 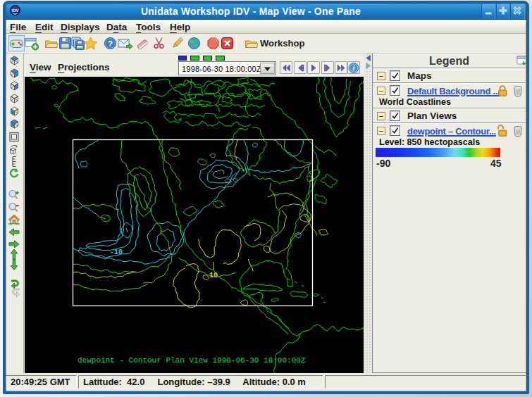 What do you see at coordinates (192, 360) in the screenshot?
I see `svg-text:dewpoint - Contour Plan View 1: dewpoint - Contour Plan View 1998-06-30 …` at bounding box center [192, 360].